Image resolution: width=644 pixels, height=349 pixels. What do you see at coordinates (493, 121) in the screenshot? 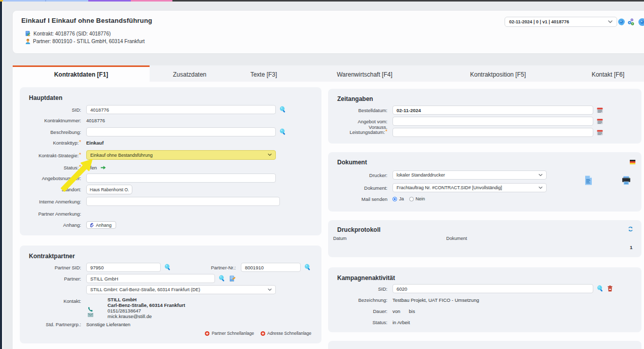
I see `angebot-vom-input` at bounding box center [493, 121].